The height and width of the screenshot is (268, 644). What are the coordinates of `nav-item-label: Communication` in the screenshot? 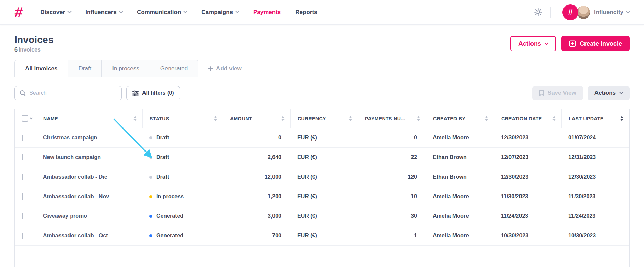 It's located at (159, 12).